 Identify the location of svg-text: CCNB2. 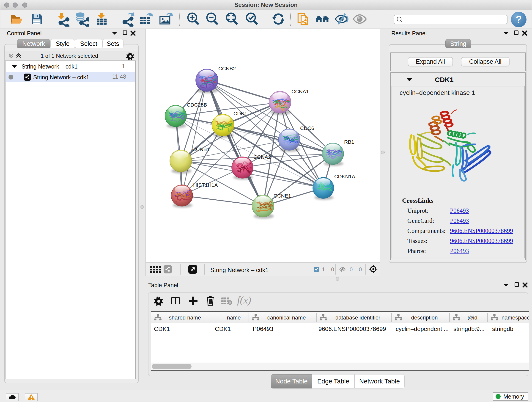
(227, 69).